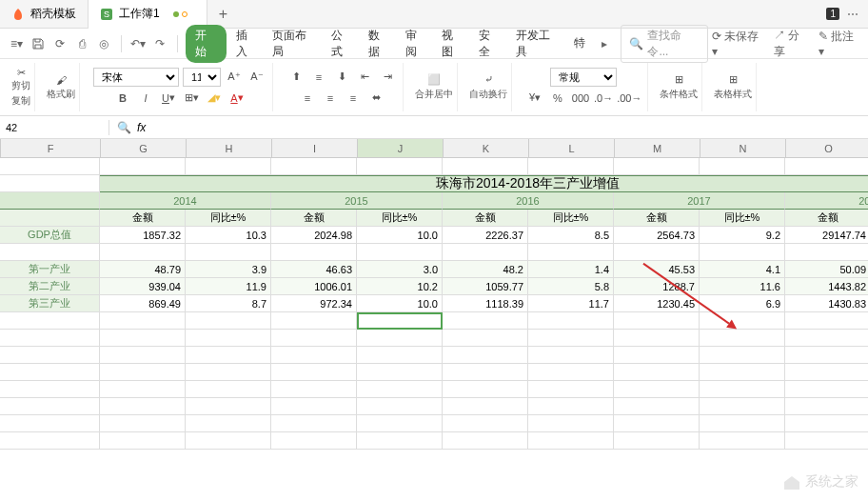 The height and width of the screenshot is (501, 868). Describe the element at coordinates (583, 77) in the screenshot. I see `number-format-select: 常规` at that location.